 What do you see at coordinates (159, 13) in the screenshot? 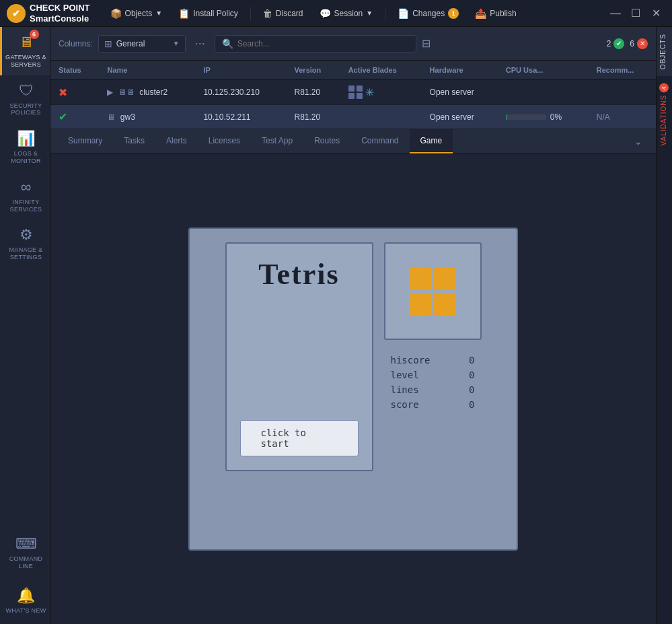
I see `chevron-down-icon: ▼` at bounding box center [159, 13].